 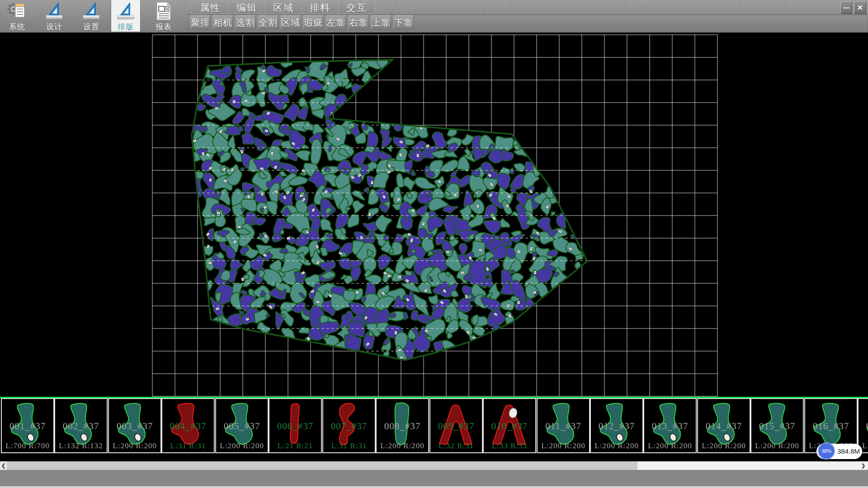 I want to click on menu-region: 区域, so click(x=284, y=7).